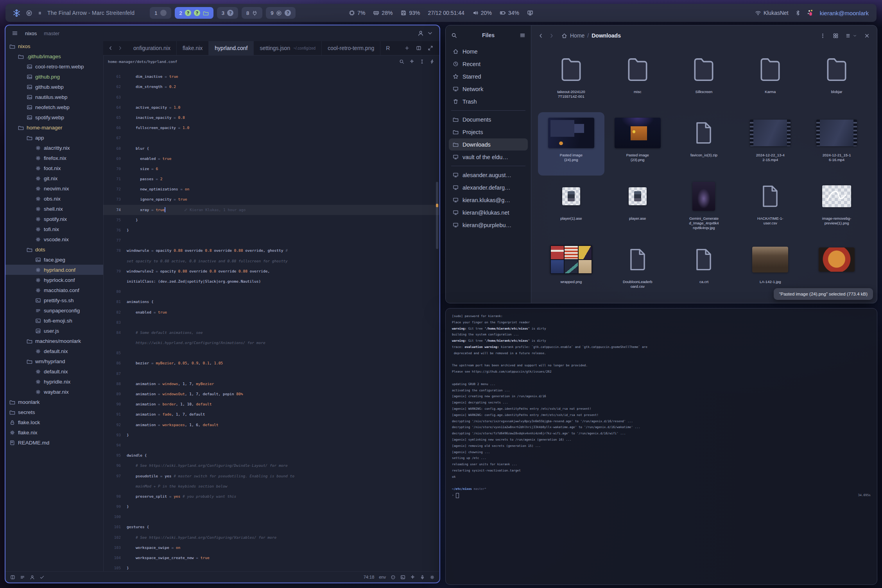  Describe the element at coordinates (488, 120) in the screenshot. I see `sidebar-item-documents: Documents` at that location.